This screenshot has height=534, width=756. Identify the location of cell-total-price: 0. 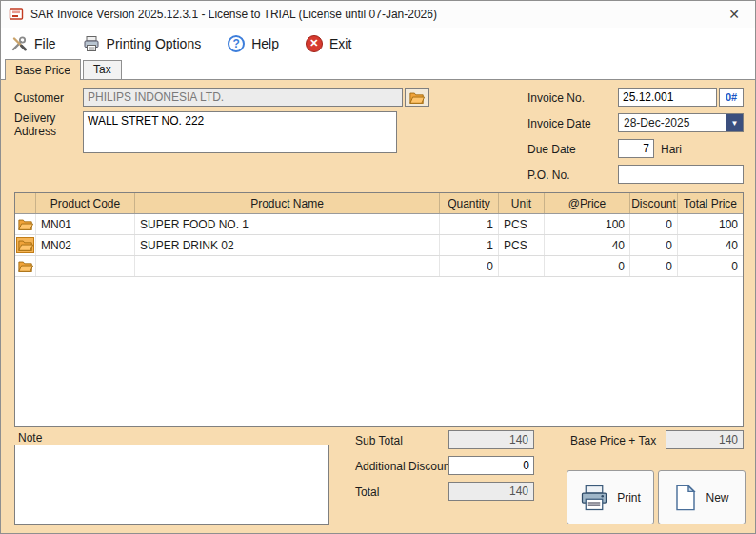
(710, 267).